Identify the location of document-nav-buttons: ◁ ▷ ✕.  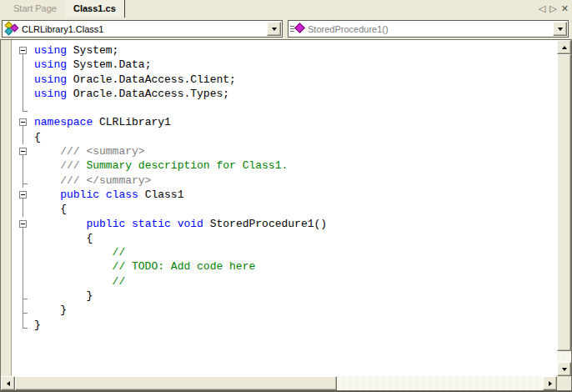
(554, 8).